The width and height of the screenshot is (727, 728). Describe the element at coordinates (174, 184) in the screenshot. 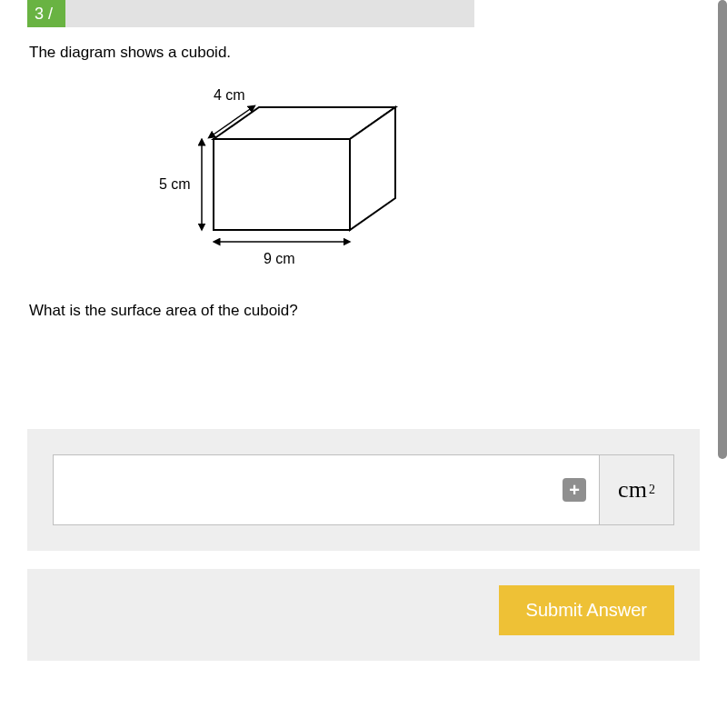

I see `diagram-left-label: 5 cm` at that location.